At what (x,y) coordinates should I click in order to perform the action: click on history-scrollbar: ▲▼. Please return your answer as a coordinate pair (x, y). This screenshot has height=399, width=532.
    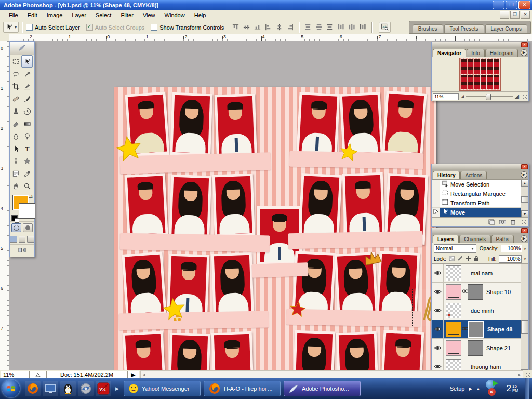
    Looking at the image, I should click on (525, 198).